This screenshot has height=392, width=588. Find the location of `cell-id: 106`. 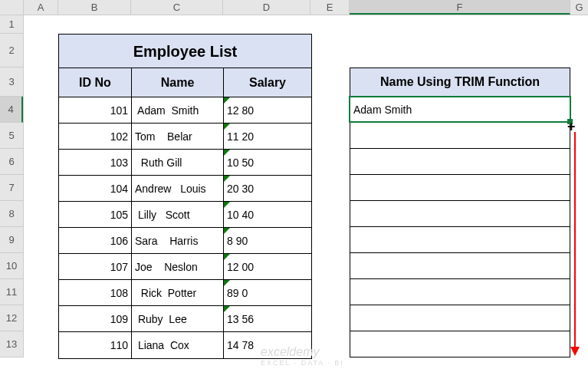

cell-id: 106 is located at coordinates (95, 241).